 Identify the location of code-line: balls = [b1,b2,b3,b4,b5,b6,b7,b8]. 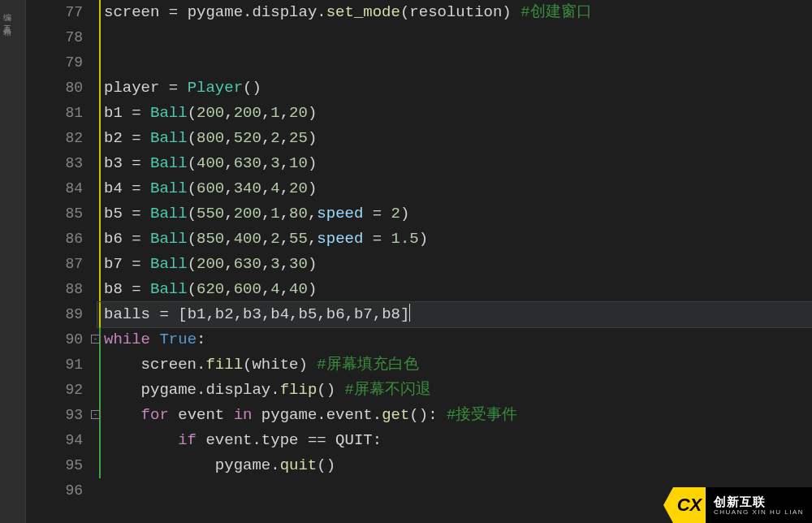
(455, 315).